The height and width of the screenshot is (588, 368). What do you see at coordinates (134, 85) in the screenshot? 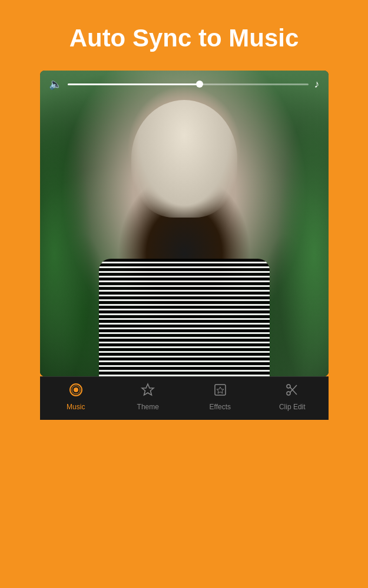
I see `progress-fill` at bounding box center [134, 85].